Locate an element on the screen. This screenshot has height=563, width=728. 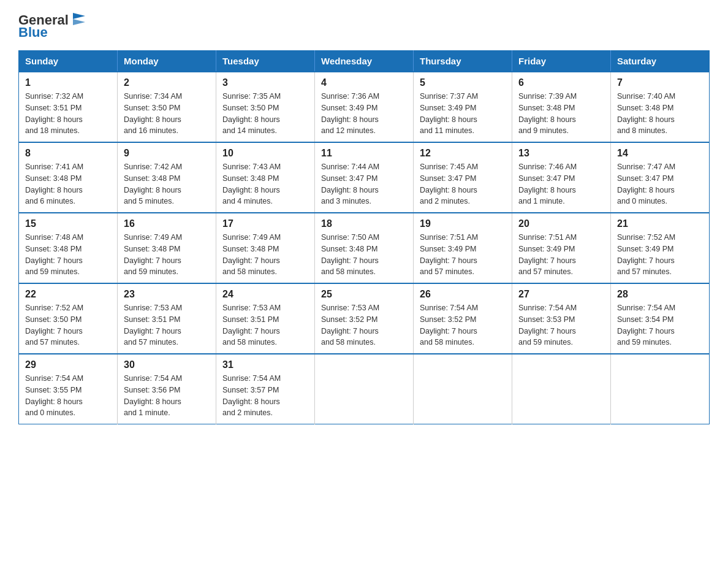
day-info: Sunrise: 7:40 AMSunset: 3:48 PMDaylight:… is located at coordinates (646, 113).